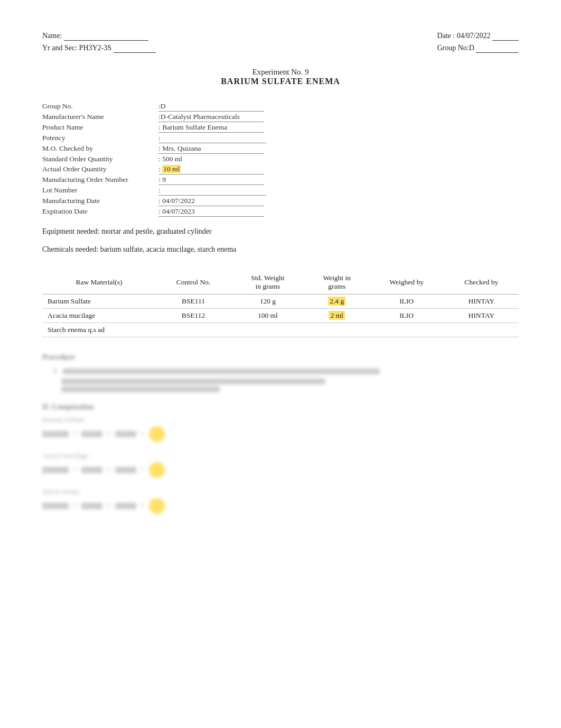 The width and height of the screenshot is (561, 728). I want to click on actual-order-qty-highlight: 10 ml, so click(171, 169).